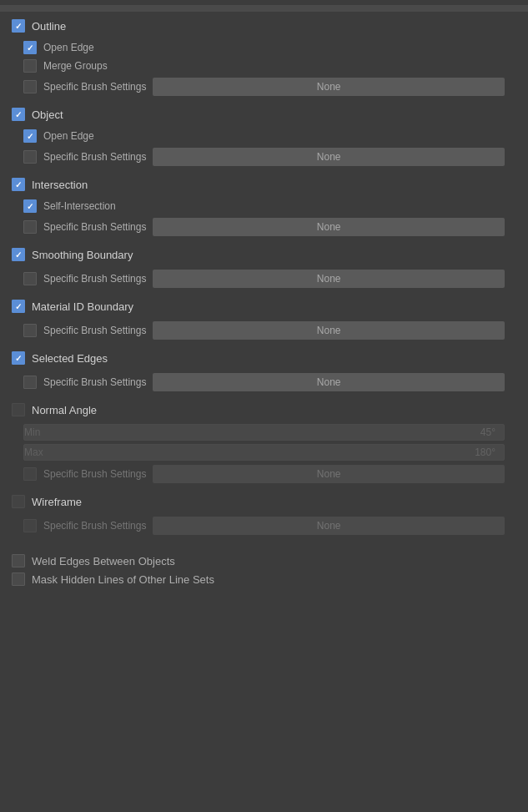  What do you see at coordinates (18, 114) in the screenshot?
I see `checkbox-object` at bounding box center [18, 114].